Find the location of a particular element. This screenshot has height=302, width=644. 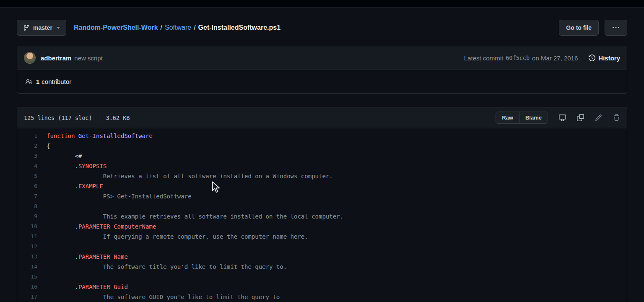

more-options-button is located at coordinates (616, 28).